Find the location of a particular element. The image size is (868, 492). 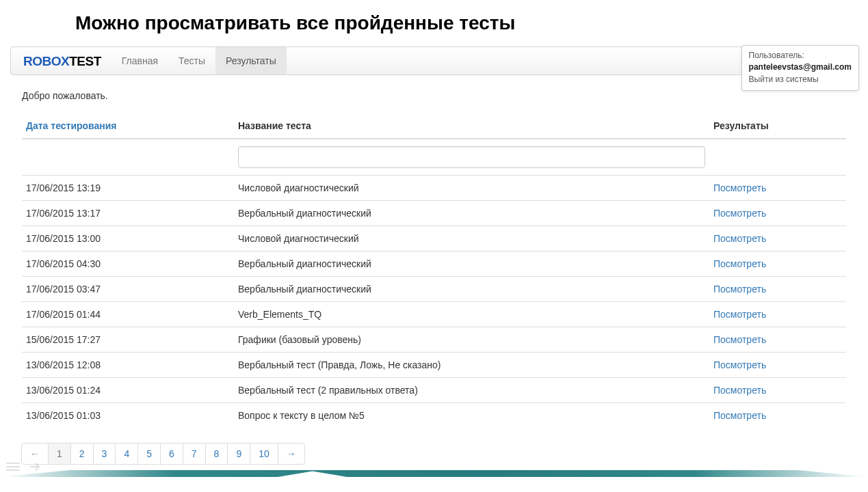

table-row: 13/06/2015 01:24Вербальный тест (2 прави… is located at coordinates (434, 391).